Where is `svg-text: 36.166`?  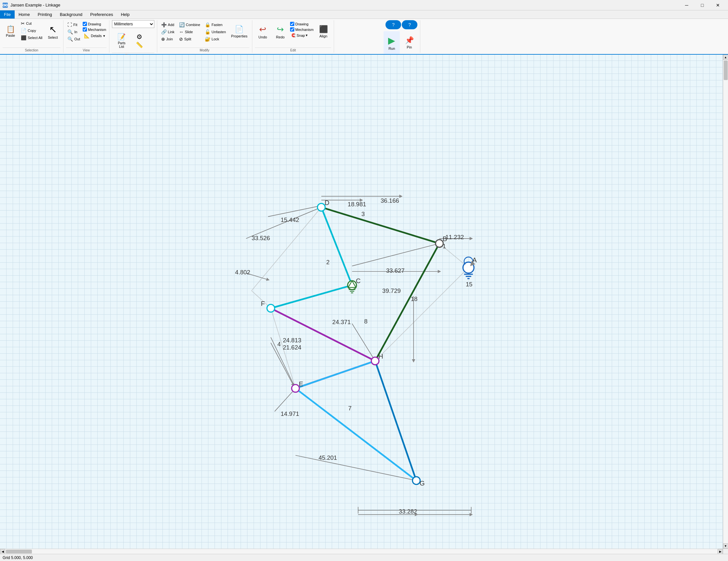 svg-text: 36.166 is located at coordinates (390, 201).